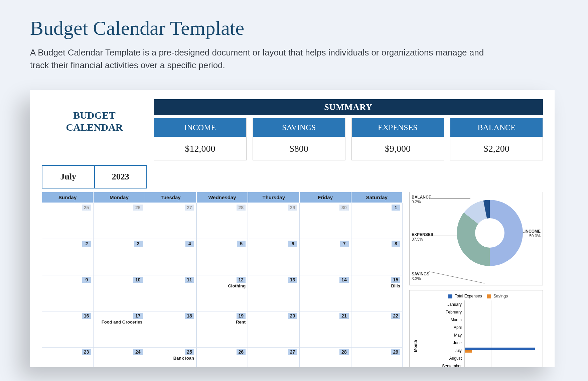 The width and height of the screenshot is (588, 381). I want to click on bar-month-label: April, so click(452, 328).